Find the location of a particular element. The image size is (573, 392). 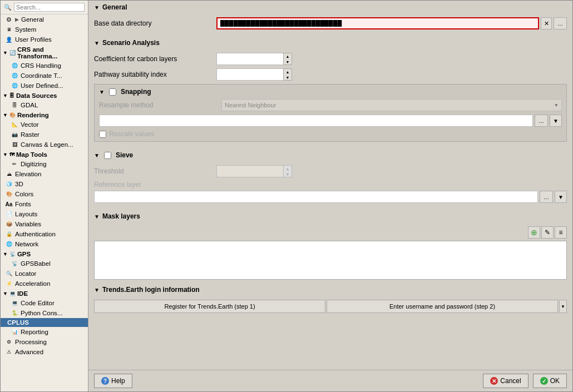

sidebar-item-3d: 🧊 3D is located at coordinates (45, 184).